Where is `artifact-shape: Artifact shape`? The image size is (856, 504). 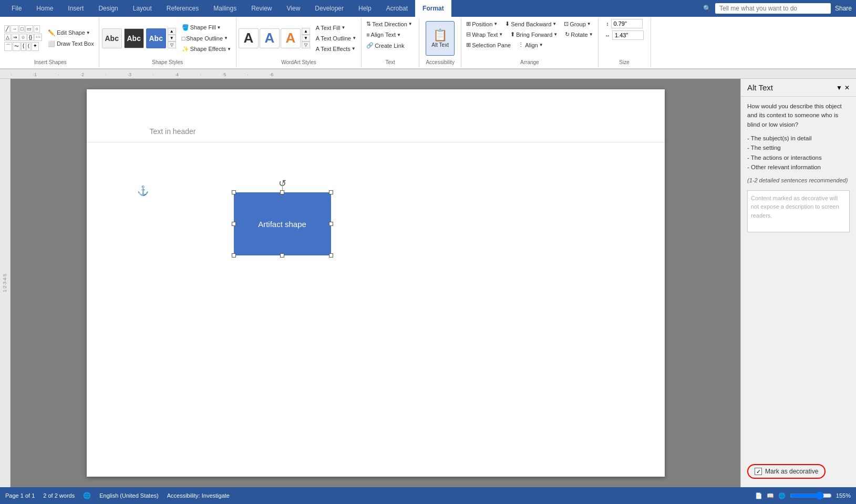
artifact-shape: Artifact shape is located at coordinates (283, 224).